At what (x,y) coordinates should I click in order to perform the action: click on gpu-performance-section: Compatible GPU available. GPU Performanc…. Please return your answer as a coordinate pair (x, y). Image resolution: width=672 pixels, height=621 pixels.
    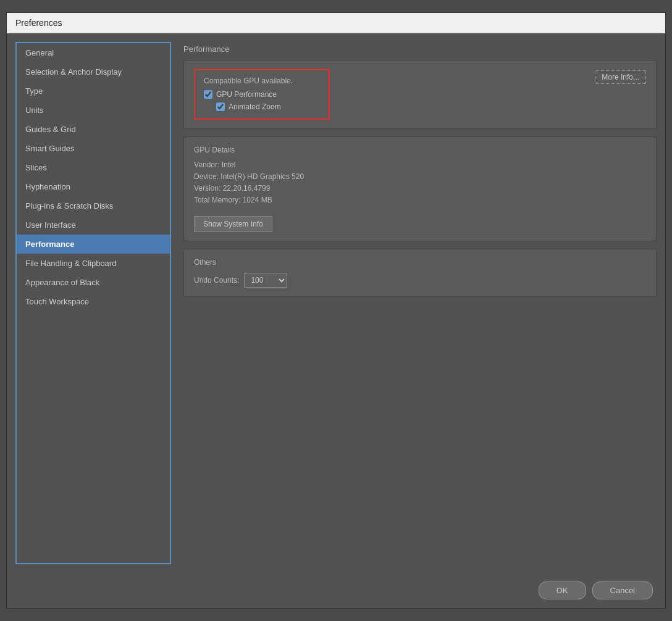
    Looking at the image, I should click on (420, 94).